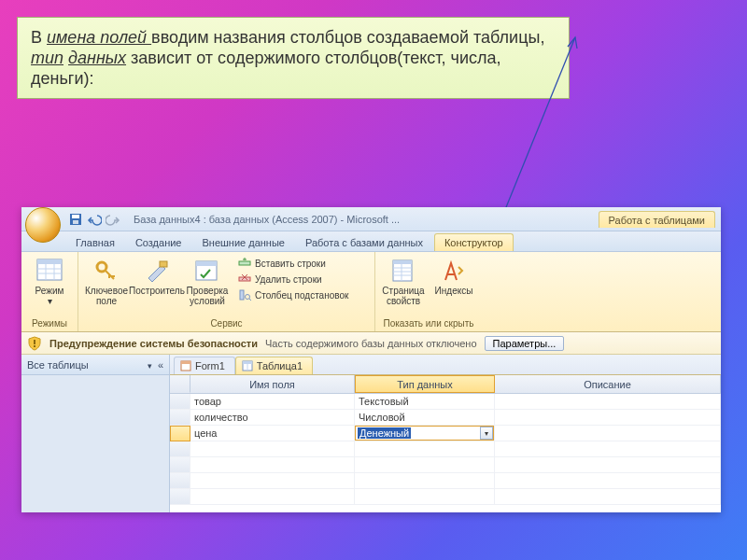  I want to click on view-button: Режим▾, so click(49, 281).